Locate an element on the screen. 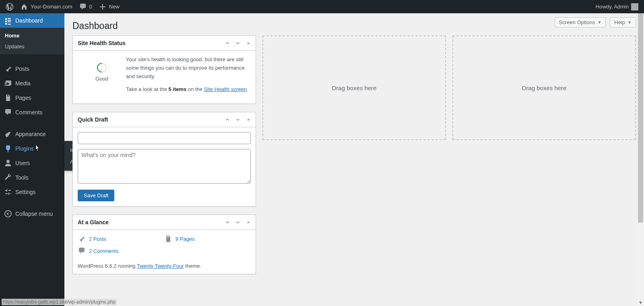 Image resolution: width=644 pixels, height=306 pixels. wordpress-icon is located at coordinates (10, 7).